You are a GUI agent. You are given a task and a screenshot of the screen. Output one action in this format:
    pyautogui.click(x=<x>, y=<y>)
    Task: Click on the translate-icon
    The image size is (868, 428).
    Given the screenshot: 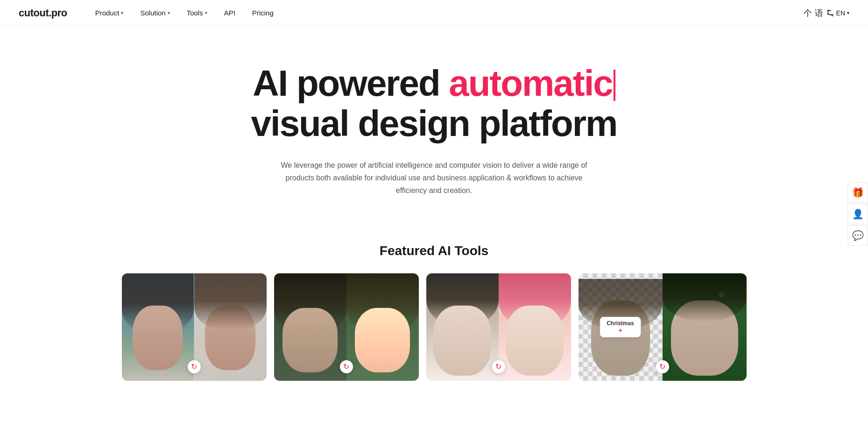 What is the action you would take?
    pyautogui.click(x=830, y=13)
    